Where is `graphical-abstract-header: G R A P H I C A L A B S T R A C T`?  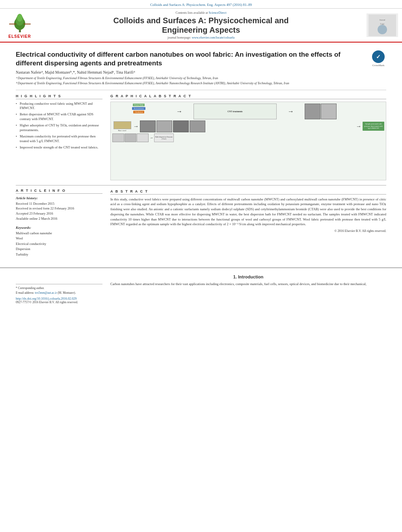
graphical-abstract-header: G R A P H I C A L A B S T R A C T is located at coordinates (248, 97).